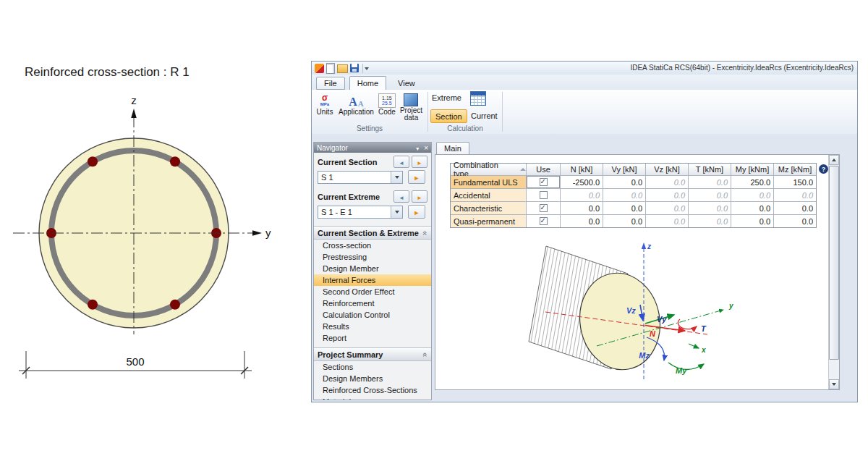 The image size is (868, 456). Describe the element at coordinates (795, 169) in the screenshot. I see `column-header-mz-knm: Mz [kNm]` at that location.